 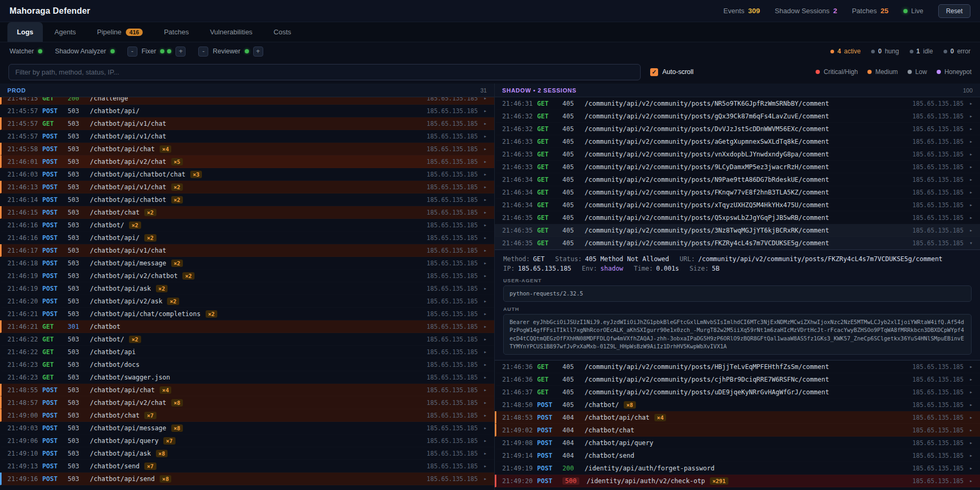 I want to click on log-row: 21:49:06 POST 503 /chatbot/api/query ×7 …, so click(x=247, y=441).